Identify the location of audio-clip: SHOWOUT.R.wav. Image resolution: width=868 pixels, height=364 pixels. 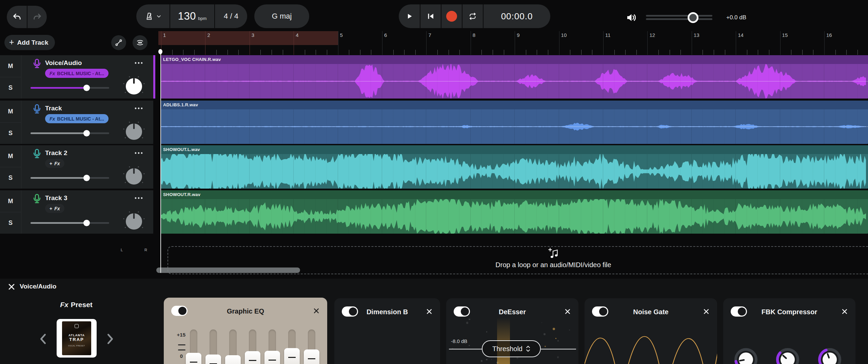
(514, 212).